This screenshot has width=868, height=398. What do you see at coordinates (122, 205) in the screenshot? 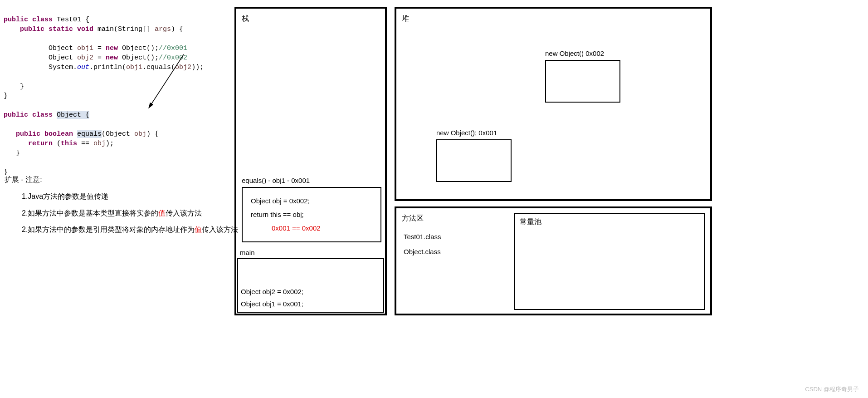
I see `notes-section: 扩展 - 注意: 1.Java方法的参数是值传递 2.如果方法中参数是基本类型直…` at bounding box center [122, 205].